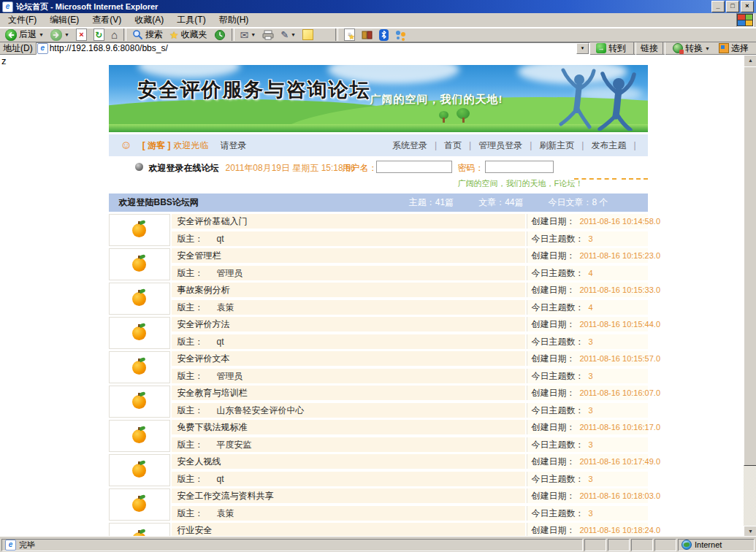  What do you see at coordinates (378, 436) in the screenshot?
I see `forum-row: 免费下载法规标准 版主： 平度安监 创建日期： 2011-08-16 10:16…` at bounding box center [378, 436].